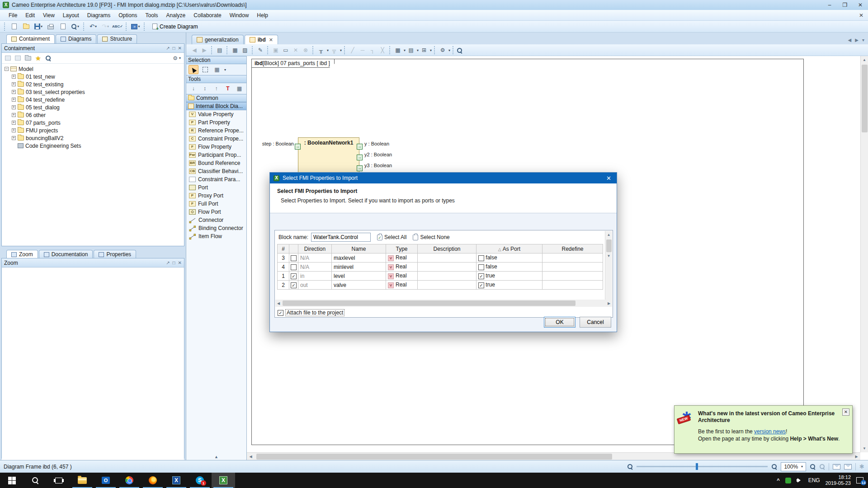 Image resolution: width=868 pixels, height=488 pixels. What do you see at coordinates (373, 50) in the screenshot?
I see `path-style-bent-icon: ┐` at bounding box center [373, 50].